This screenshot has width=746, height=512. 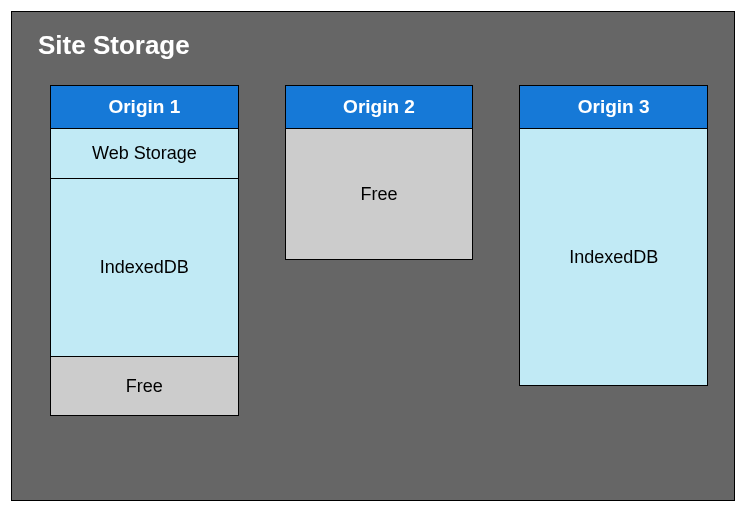 I want to click on origin-box-2: Origin 2 Free, so click(x=380, y=172).